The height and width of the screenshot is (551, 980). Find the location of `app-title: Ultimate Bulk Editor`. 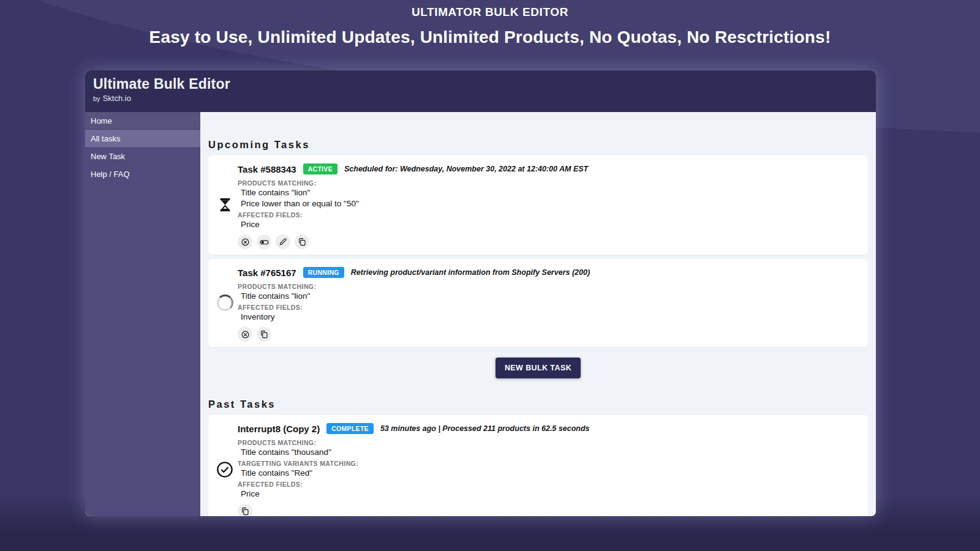

app-title: Ultimate Bulk Editor is located at coordinates (484, 84).